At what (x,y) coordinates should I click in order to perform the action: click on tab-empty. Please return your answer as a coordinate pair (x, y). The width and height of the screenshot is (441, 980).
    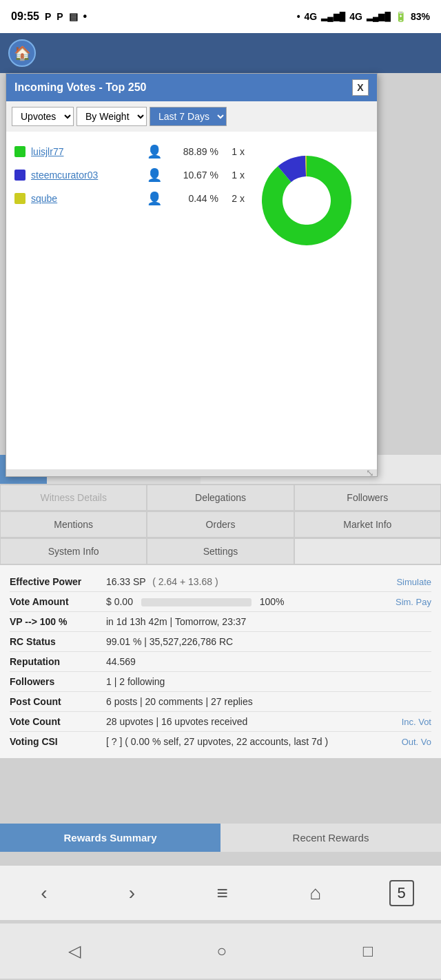
    Looking at the image, I should click on (368, 551).